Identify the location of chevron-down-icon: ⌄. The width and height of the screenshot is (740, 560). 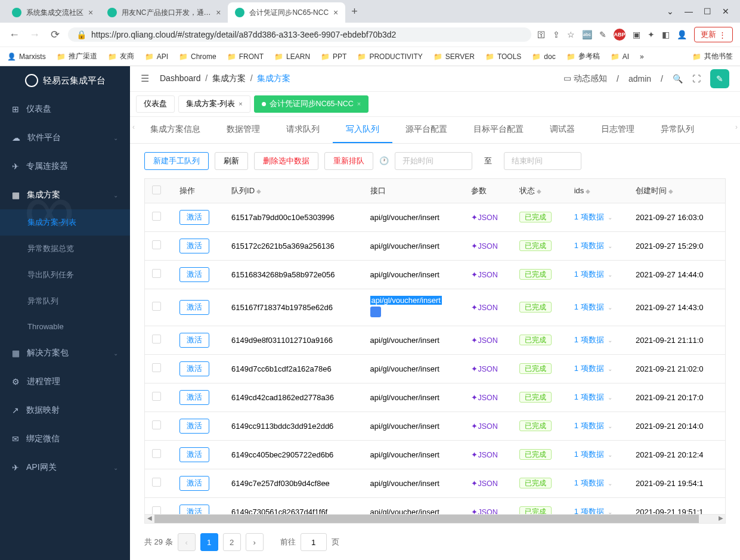
(670, 11).